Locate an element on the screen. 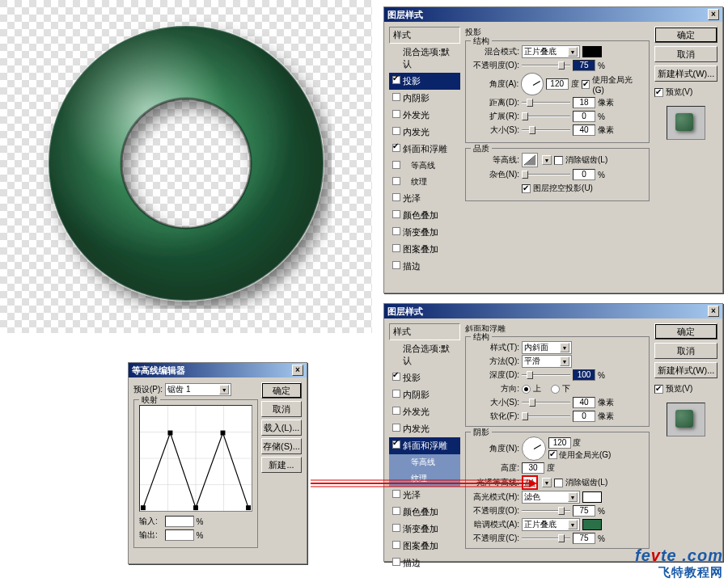  direction-down-radio is located at coordinates (555, 390).